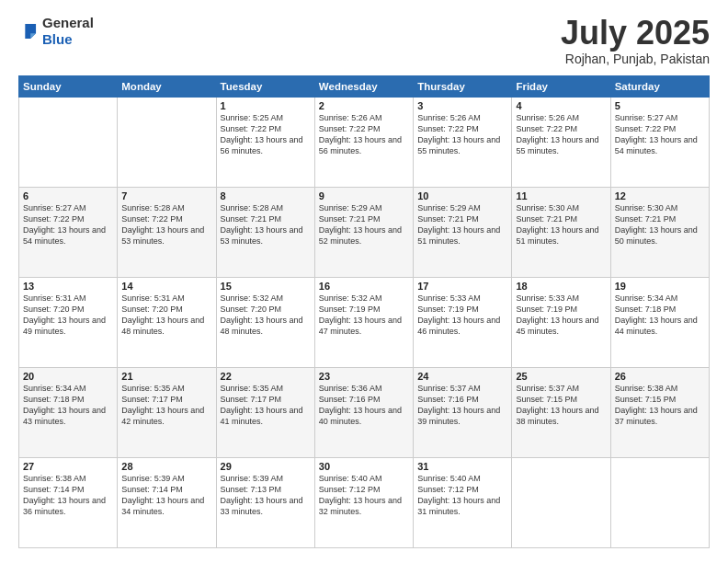 This screenshot has height=563, width=728. Describe the element at coordinates (660, 224) in the screenshot. I see `day-detail: Sunrise: 5:30 AMSunset: 7:21 PMDaylight:…` at that location.